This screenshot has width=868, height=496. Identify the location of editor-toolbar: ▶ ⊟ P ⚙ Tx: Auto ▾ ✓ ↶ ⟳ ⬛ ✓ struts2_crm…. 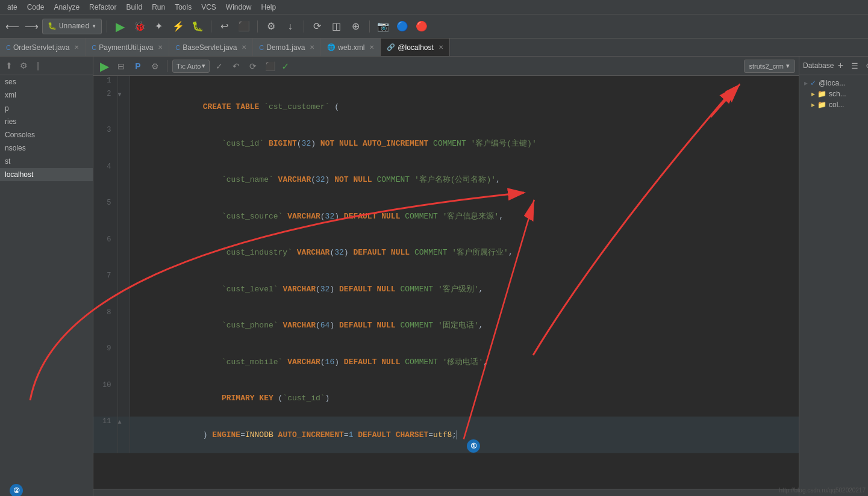
(446, 66).